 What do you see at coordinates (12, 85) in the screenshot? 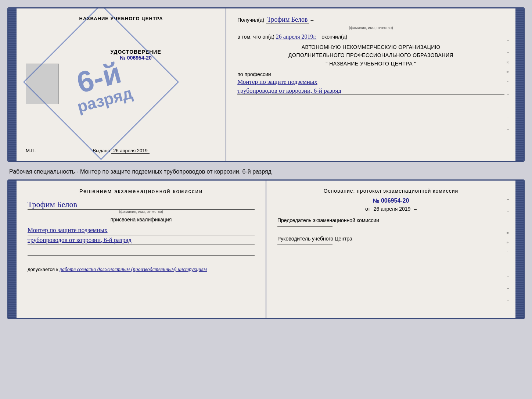
I see `left-texture-strip` at bounding box center [12, 85].